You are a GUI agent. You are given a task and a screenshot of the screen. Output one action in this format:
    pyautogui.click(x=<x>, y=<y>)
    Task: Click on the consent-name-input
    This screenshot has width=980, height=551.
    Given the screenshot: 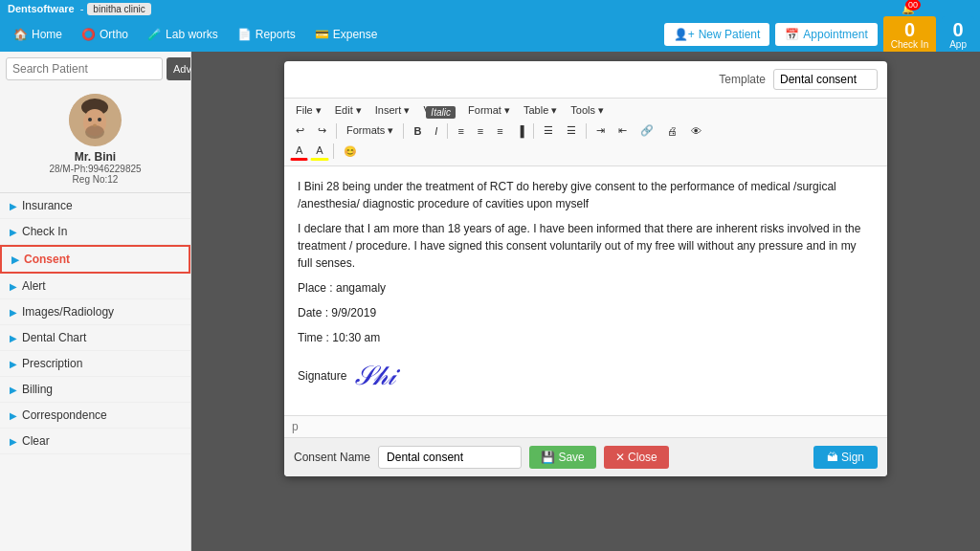 What is the action you would take?
    pyautogui.click(x=450, y=457)
    